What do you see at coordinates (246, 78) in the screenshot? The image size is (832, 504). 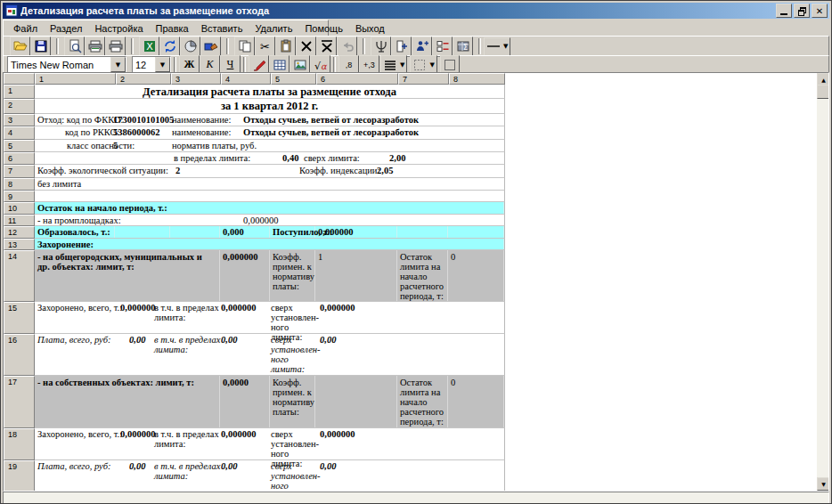 I see `grid-col-header: 4` at bounding box center [246, 78].